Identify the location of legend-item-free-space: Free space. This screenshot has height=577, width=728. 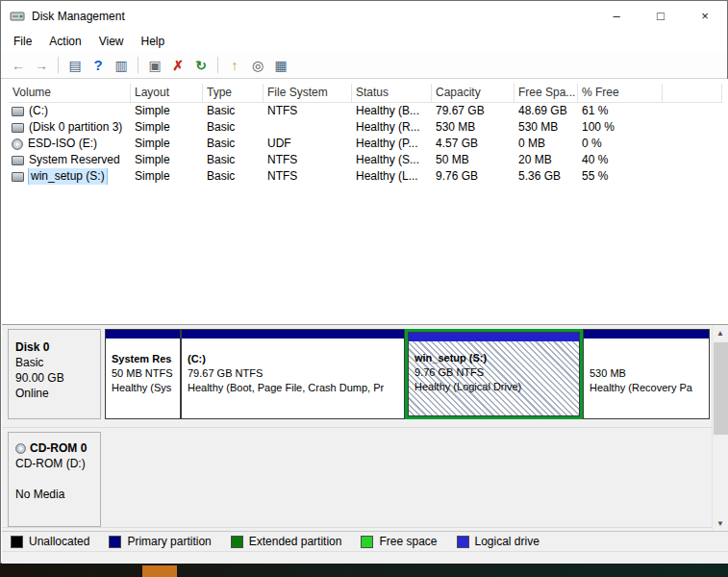
(398, 541).